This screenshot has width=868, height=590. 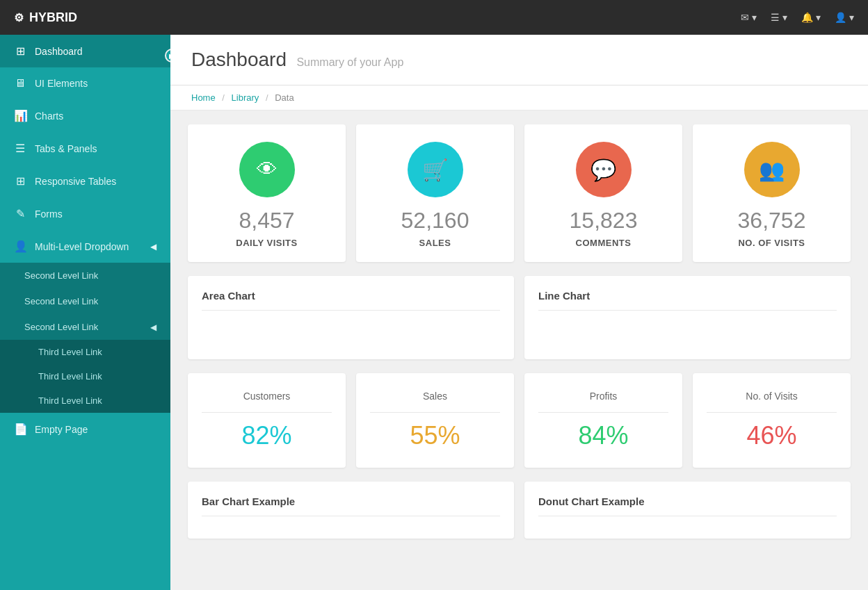 What do you see at coordinates (85, 83) in the screenshot?
I see `sidebar-item-ui-elements: 🖥 UI Elements` at bounding box center [85, 83].